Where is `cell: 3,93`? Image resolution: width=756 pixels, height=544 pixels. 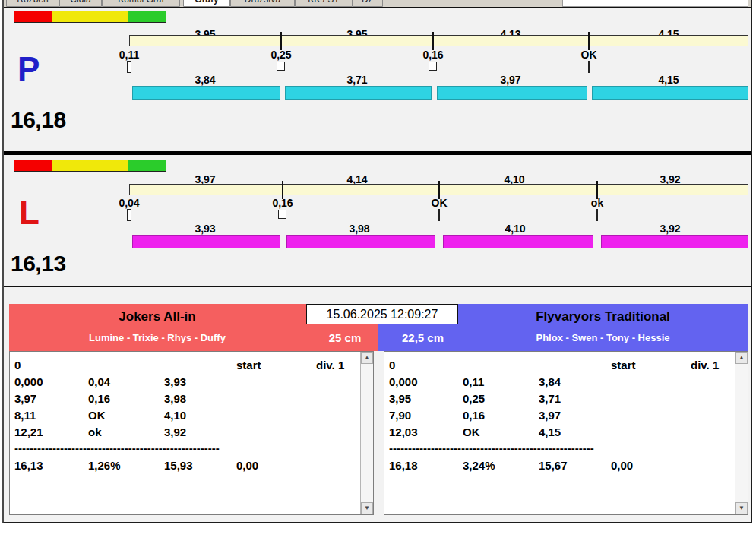
cell: 3,93 is located at coordinates (201, 383).